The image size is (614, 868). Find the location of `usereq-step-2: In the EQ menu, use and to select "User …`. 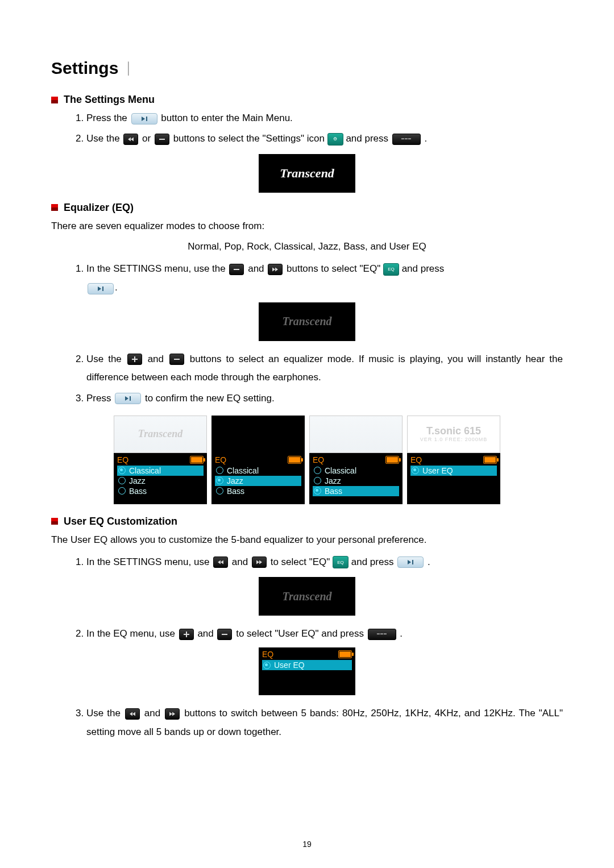

usereq-step-2: In the EQ menu, use and to select "User … is located at coordinates (325, 634).